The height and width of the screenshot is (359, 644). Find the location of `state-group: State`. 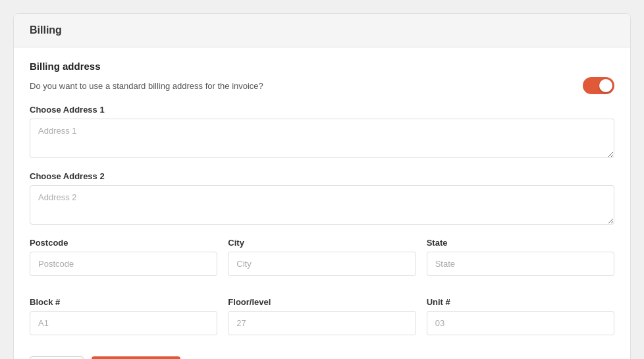

state-group: State is located at coordinates (520, 257).